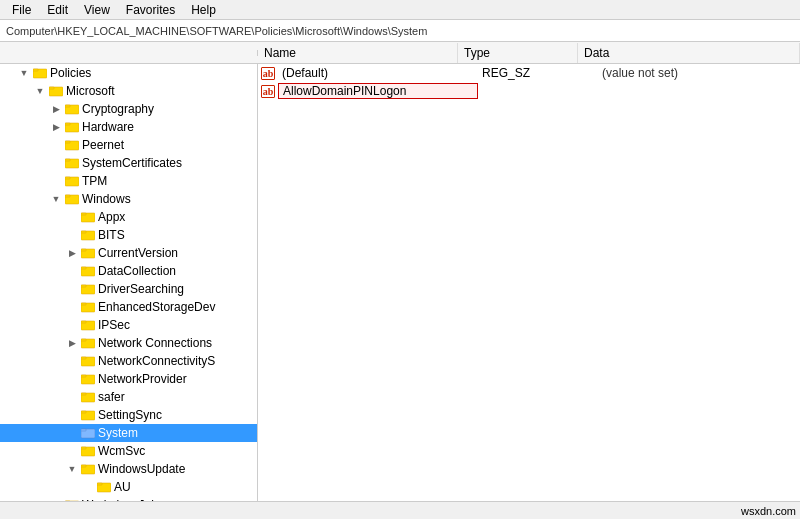 The width and height of the screenshot is (800, 519). What do you see at coordinates (72, 181) in the screenshot?
I see `folder-icon-tpm` at bounding box center [72, 181].